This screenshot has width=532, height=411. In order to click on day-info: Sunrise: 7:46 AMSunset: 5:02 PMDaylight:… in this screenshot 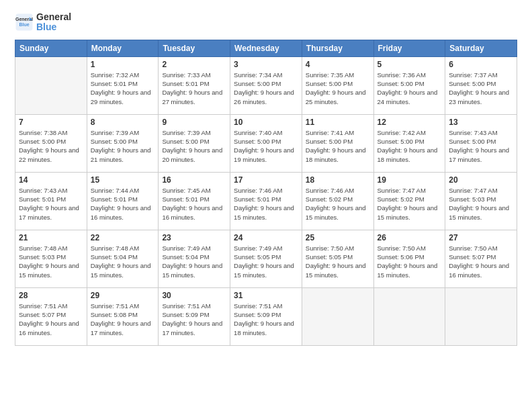, I will do `click(338, 204)`.